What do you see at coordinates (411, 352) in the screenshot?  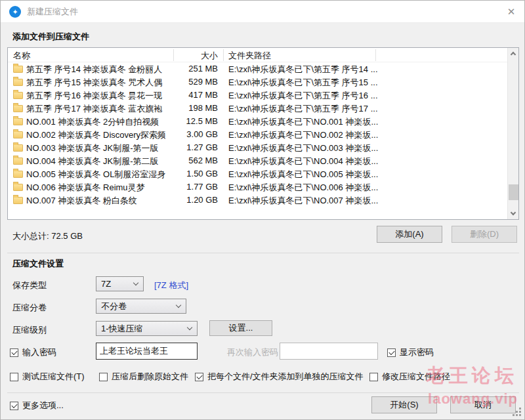 I see `show-password-checkbox: 显示密码` at bounding box center [411, 352].